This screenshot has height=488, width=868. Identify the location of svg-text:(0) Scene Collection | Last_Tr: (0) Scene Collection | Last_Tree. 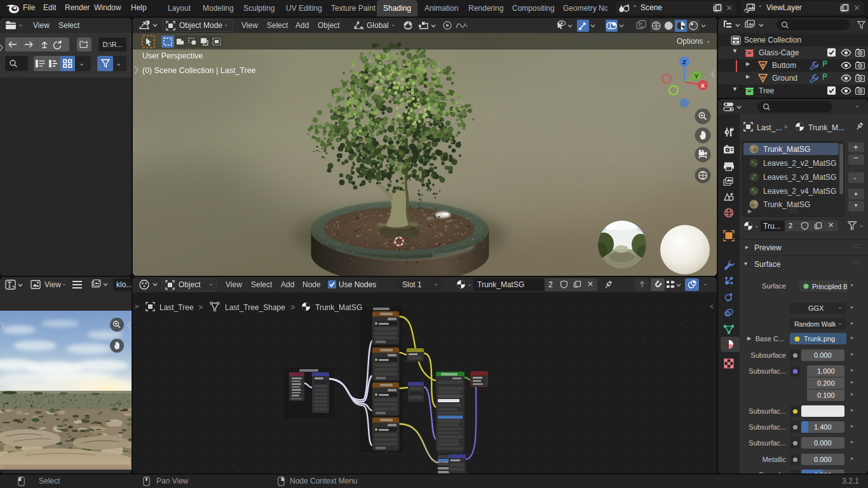
(200, 71).